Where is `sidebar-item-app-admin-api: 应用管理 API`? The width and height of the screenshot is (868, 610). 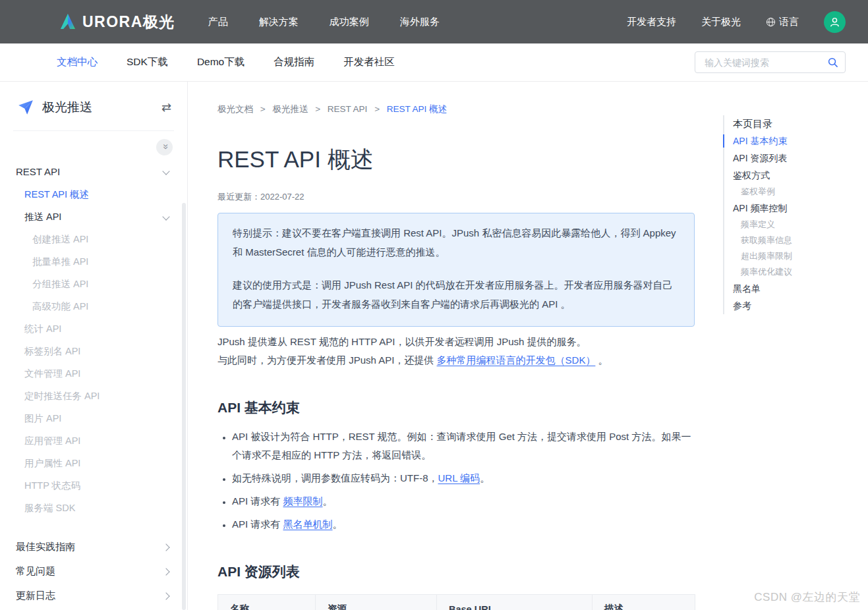
sidebar-item-app-admin-api: 应用管理 API is located at coordinates (94, 441).